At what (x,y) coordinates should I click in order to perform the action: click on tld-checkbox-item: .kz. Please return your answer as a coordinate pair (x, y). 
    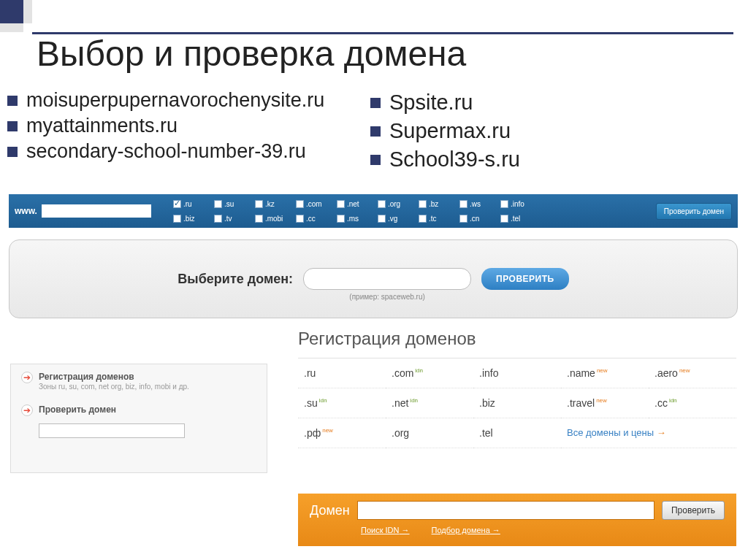
    Looking at the image, I should click on (275, 204).